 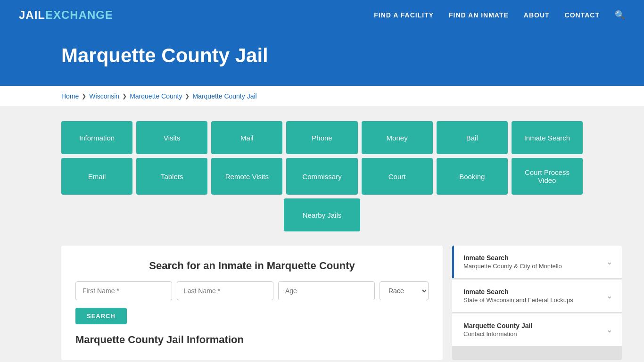 I want to click on main-nav: FIND A FACILITY FIND AN INMATE ABOUT CON…, so click(x=500, y=15).